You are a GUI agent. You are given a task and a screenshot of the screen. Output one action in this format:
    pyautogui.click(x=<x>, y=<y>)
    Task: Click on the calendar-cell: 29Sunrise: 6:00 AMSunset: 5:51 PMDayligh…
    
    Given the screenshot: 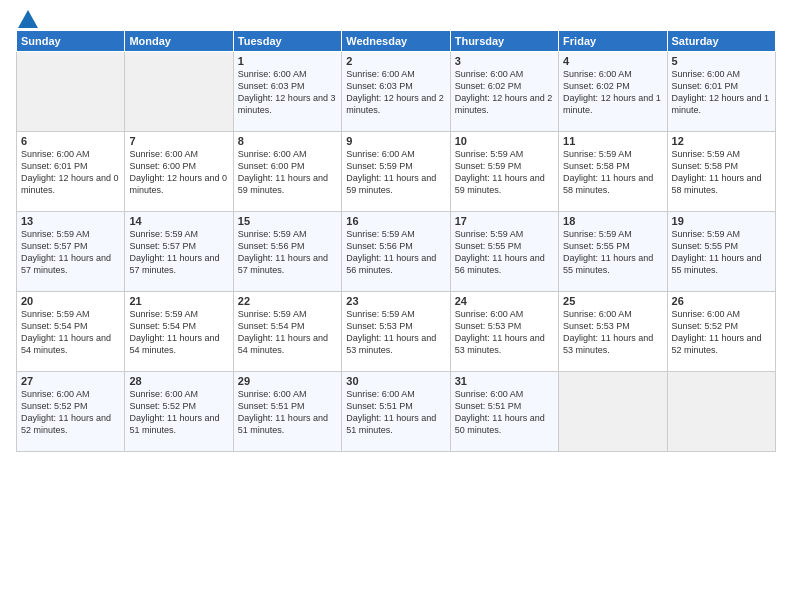 What is the action you would take?
    pyautogui.click(x=287, y=412)
    